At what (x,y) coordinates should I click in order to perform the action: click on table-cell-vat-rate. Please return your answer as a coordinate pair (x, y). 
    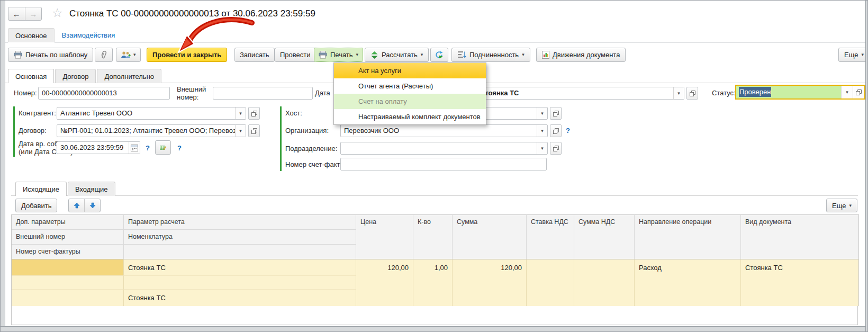
    Looking at the image, I should click on (550, 283).